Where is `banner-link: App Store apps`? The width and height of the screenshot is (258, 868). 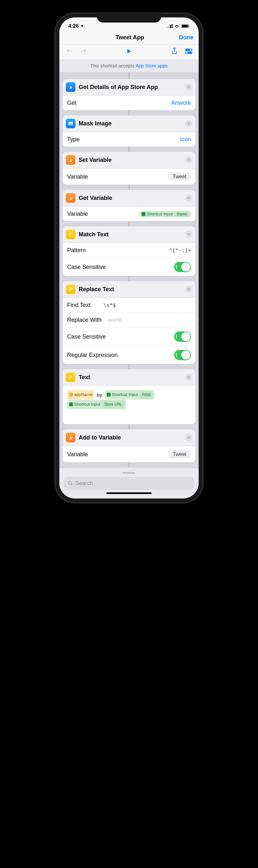
banner-link: App Store apps is located at coordinates (152, 66).